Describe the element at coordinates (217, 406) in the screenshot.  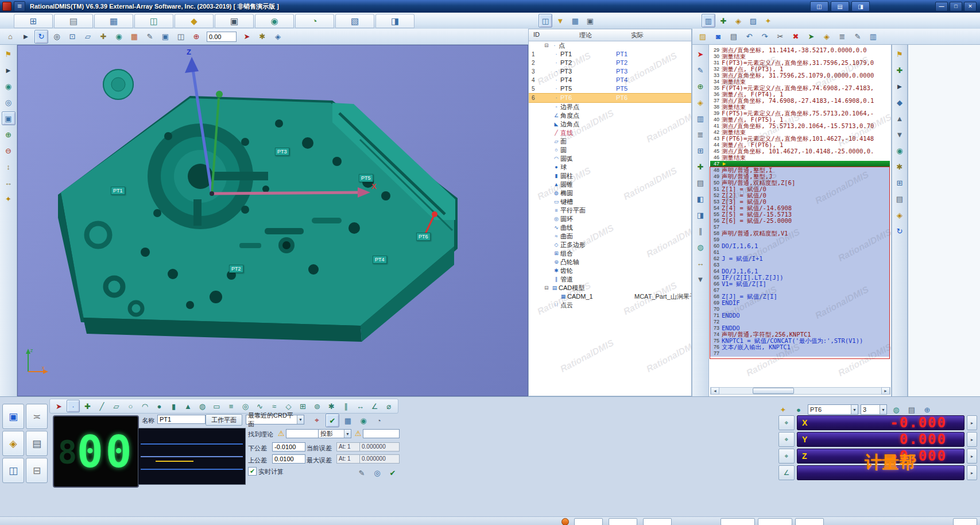
I see `slot-tool-icon: ▭` at that location.